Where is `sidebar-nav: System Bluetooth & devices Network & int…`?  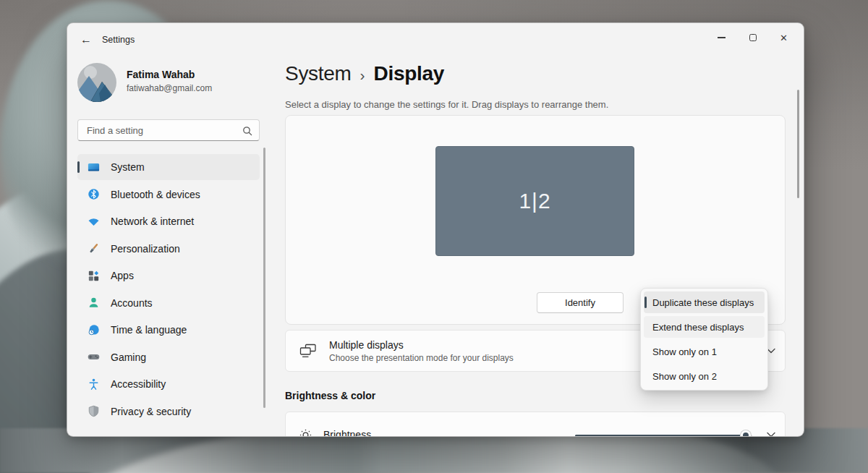
sidebar-nav: System Bluetooth & devices Network & int… is located at coordinates (169, 289).